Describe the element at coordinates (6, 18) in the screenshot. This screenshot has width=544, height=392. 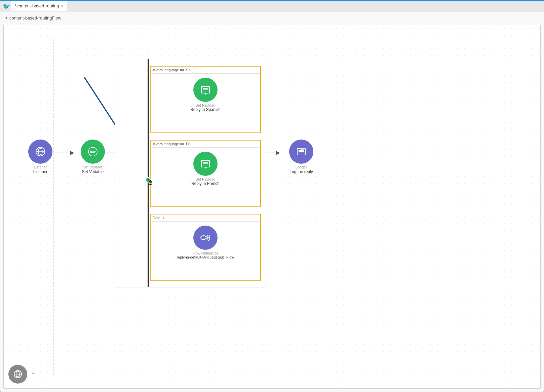
I see `collapse-triangle: ▼` at that location.